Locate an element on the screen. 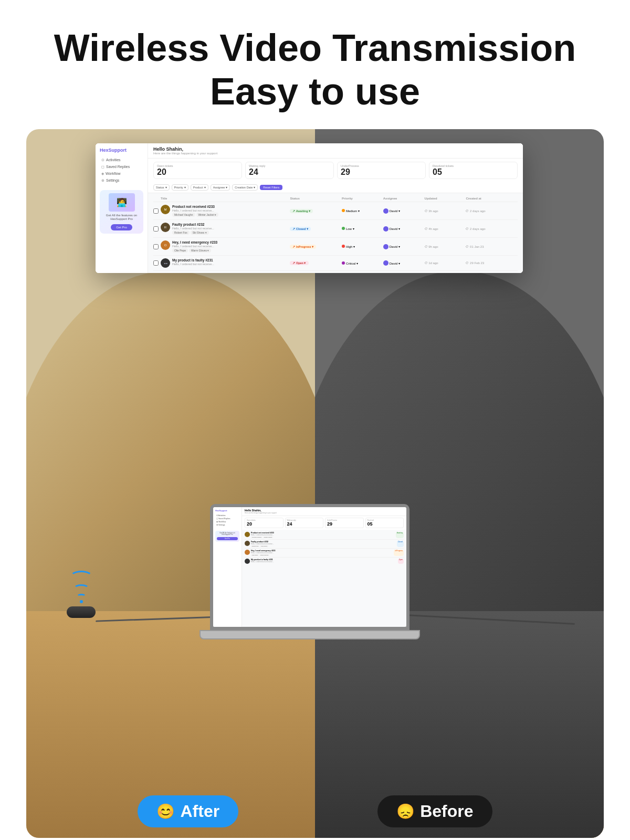 Image resolution: width=630 pixels, height=840 pixels. settings-icon: ⊛ is located at coordinates (103, 181).